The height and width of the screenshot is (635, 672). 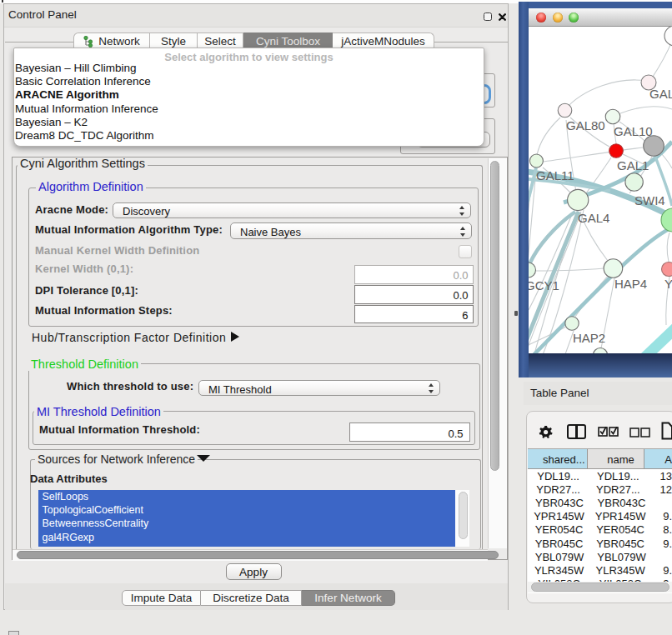 What do you see at coordinates (633, 165) in the screenshot?
I see `svg-text: GAL1` at bounding box center [633, 165].